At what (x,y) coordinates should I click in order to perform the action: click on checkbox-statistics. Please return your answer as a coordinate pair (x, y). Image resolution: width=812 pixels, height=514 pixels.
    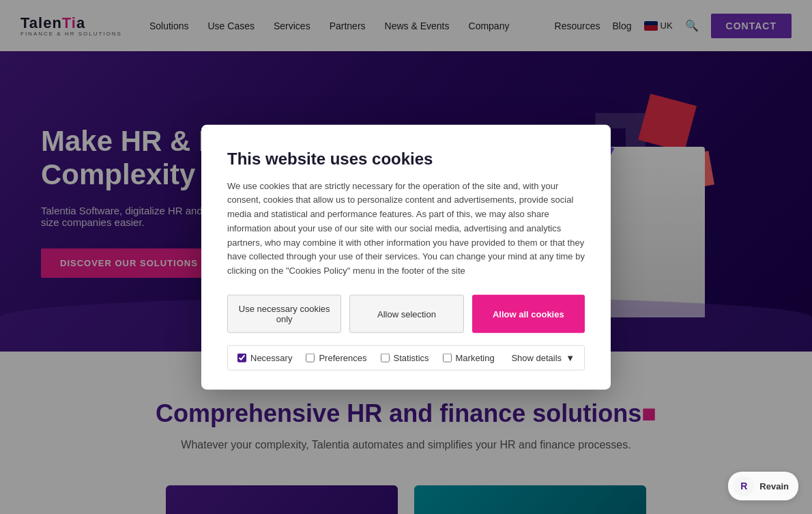
    Looking at the image, I should click on (385, 358).